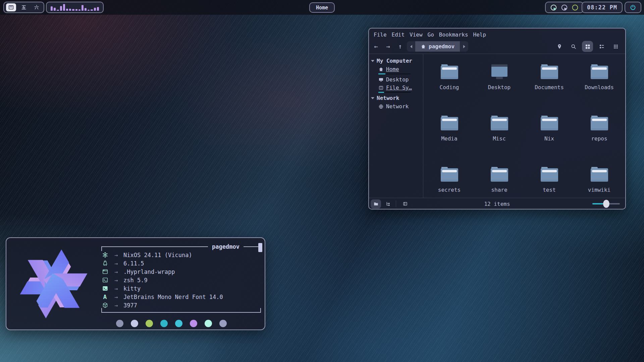  What do you see at coordinates (549, 138) in the screenshot?
I see `folder-nix: Nix` at bounding box center [549, 138].